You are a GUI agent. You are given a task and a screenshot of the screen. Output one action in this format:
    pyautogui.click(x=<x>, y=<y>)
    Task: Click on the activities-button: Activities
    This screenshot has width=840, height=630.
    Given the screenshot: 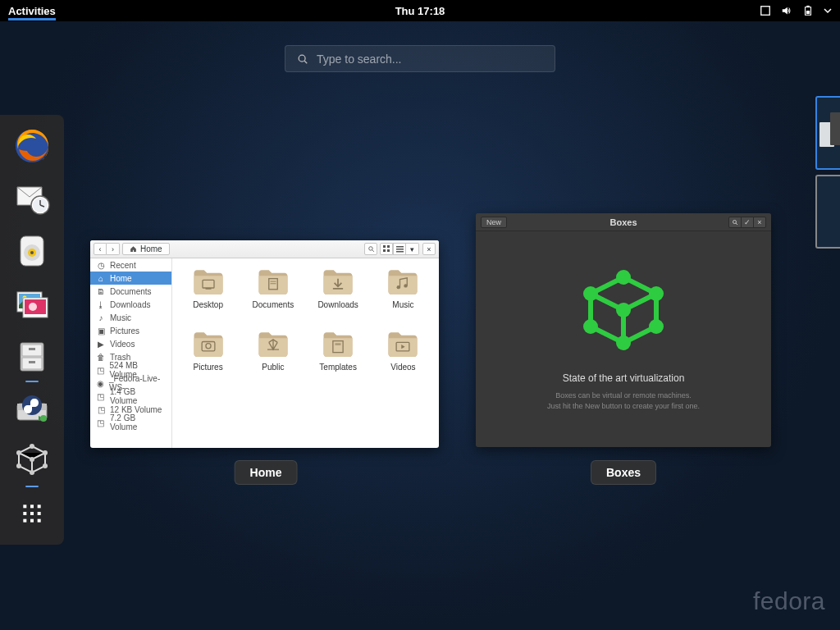 What is the action you would take?
    pyautogui.click(x=32, y=11)
    